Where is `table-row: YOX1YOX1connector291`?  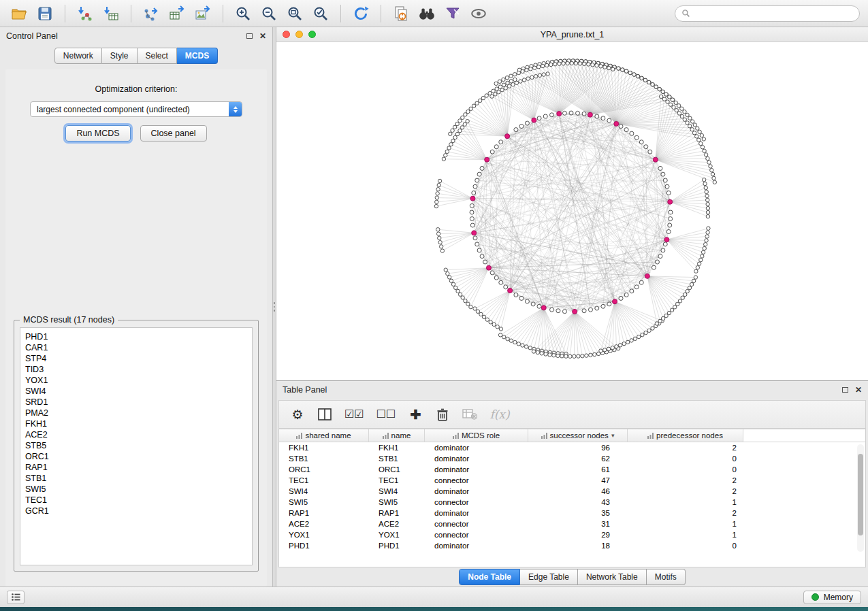
table-row: YOX1YOX1connector291 is located at coordinates (572, 535).